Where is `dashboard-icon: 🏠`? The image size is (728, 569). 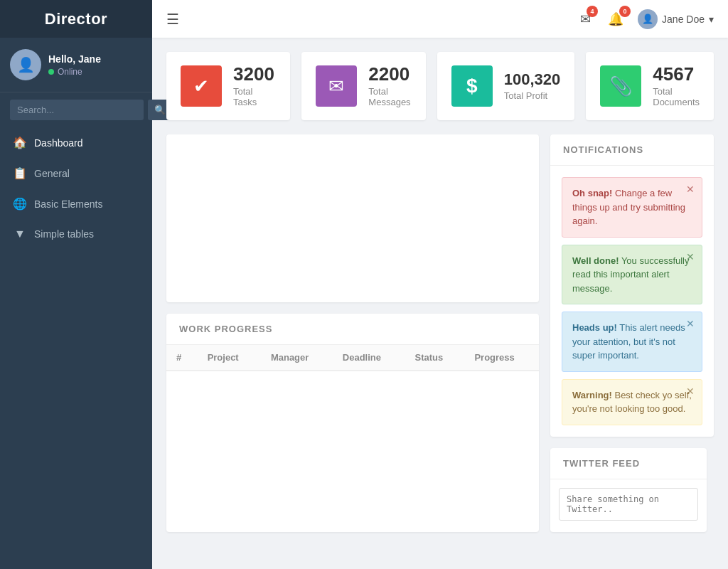 dashboard-icon: 🏠 is located at coordinates (20, 142).